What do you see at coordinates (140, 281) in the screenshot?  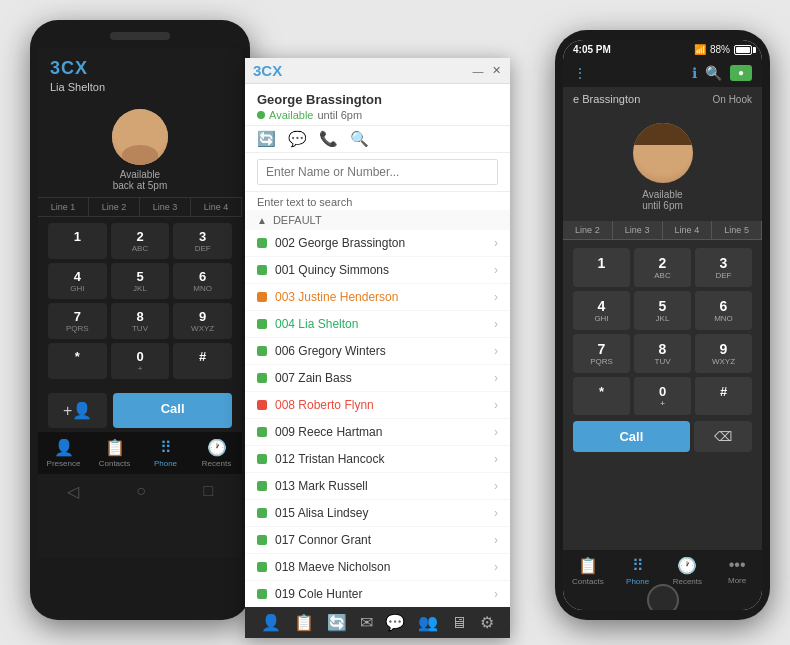 I see `dial-key-5: 5JKL` at bounding box center [140, 281].